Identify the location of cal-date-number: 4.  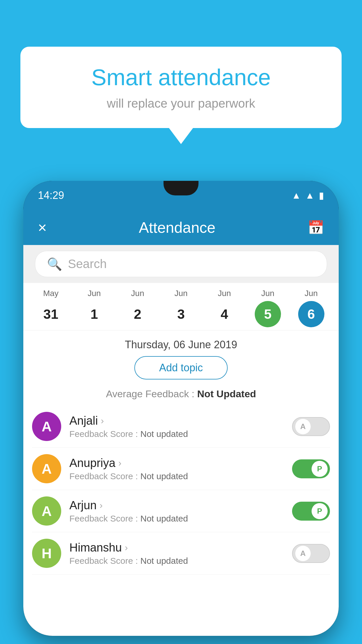
(224, 314).